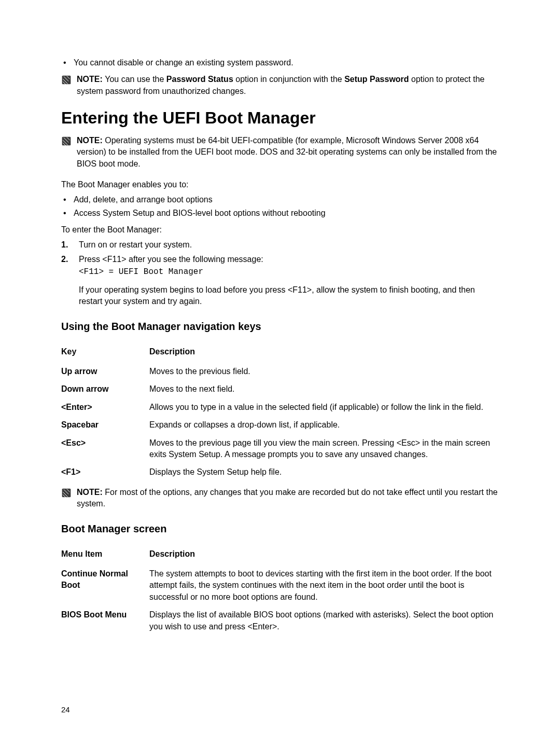 The height and width of the screenshot is (744, 560). Describe the element at coordinates (280, 200) in the screenshot. I see `list-item: Add, delete, and arrange boot options` at that location.